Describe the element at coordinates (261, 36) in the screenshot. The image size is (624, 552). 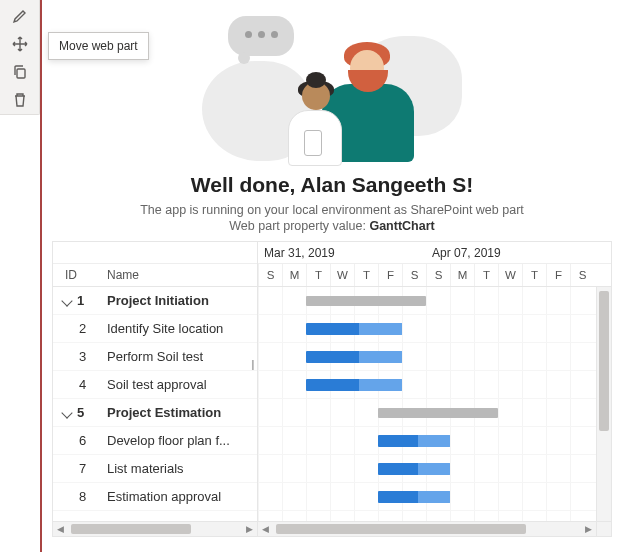
I see `speech-bubble-icon` at that location.